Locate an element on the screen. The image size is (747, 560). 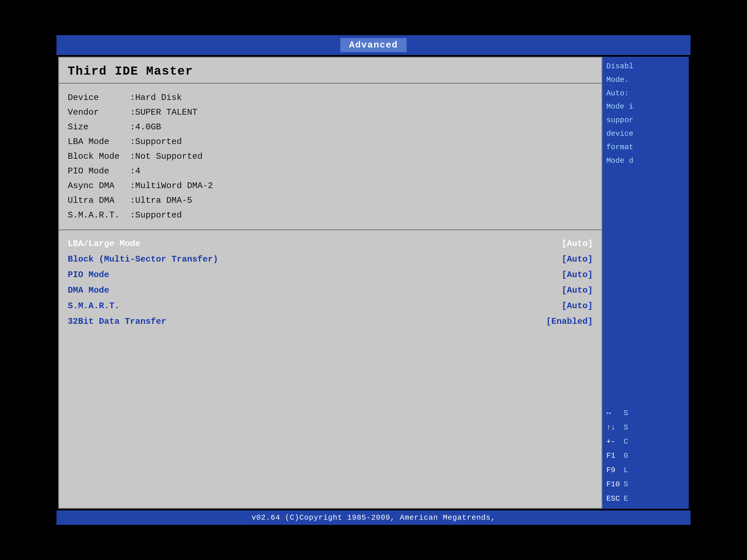
key-bindings: ↔S↑↓S+-CF1GF9LF10SESCE is located at coordinates (646, 456).